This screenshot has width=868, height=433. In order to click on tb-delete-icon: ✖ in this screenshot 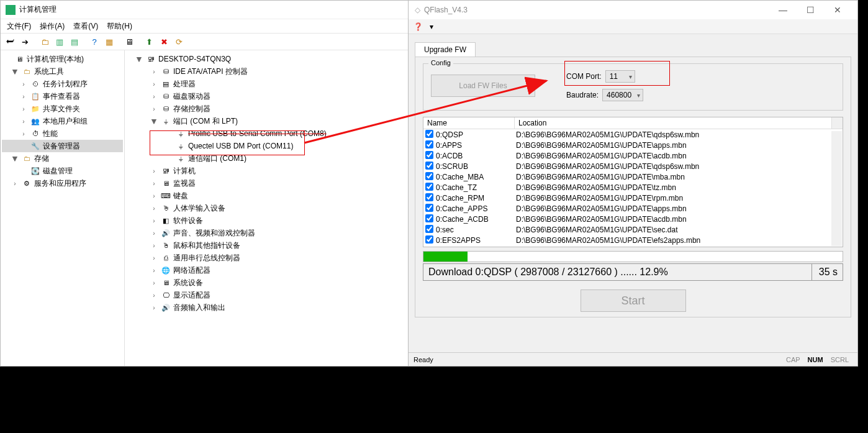, I will do `click(164, 42)`.